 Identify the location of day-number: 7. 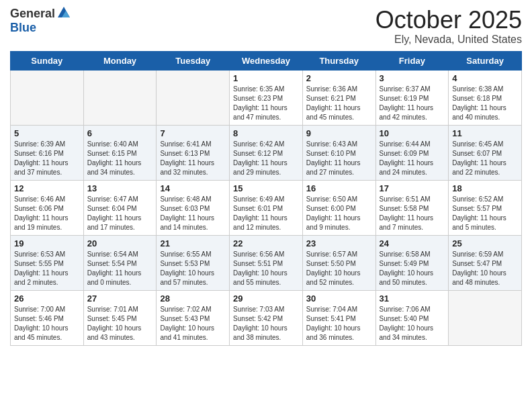
(193, 133).